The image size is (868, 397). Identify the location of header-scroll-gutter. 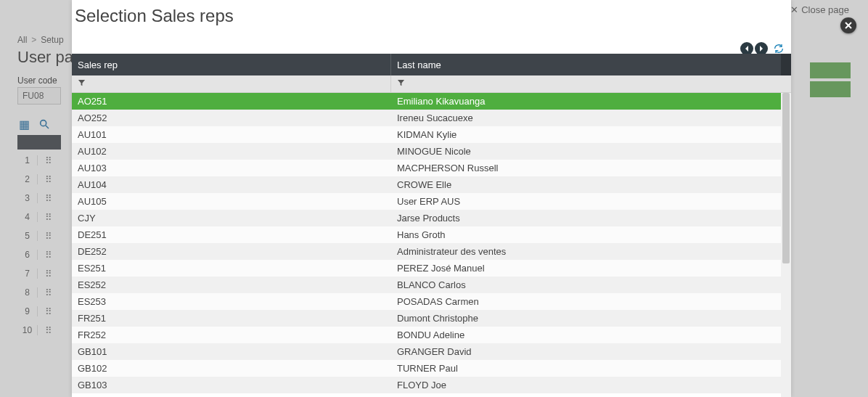
(786, 65).